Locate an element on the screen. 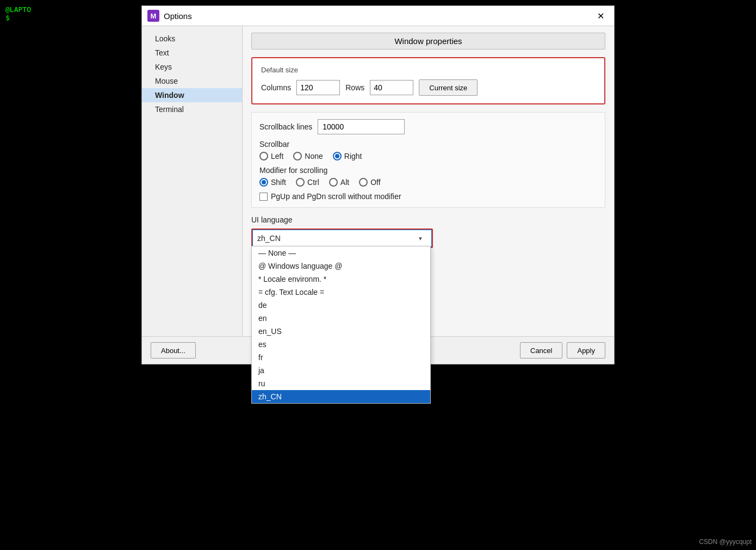  ui-language-dropdown-wrapper: zh_CN ▼ — None — @ Windows language @ * … is located at coordinates (342, 238).